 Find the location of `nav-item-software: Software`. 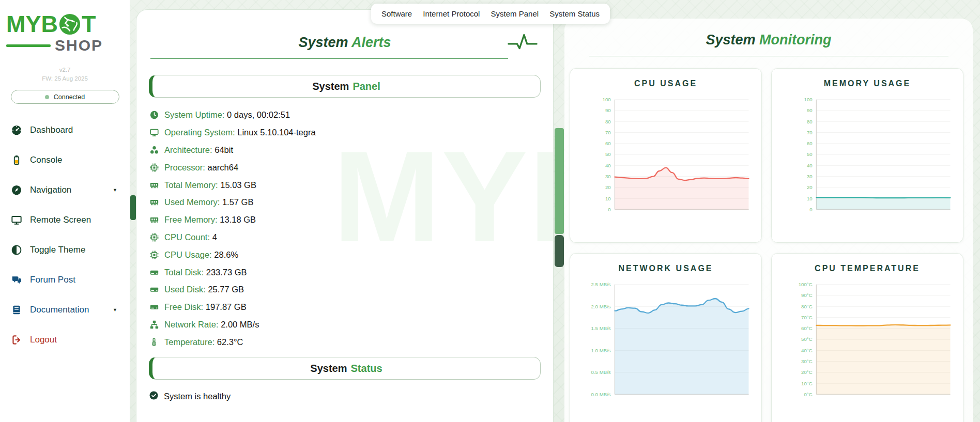

nav-item-software: Software is located at coordinates (397, 13).